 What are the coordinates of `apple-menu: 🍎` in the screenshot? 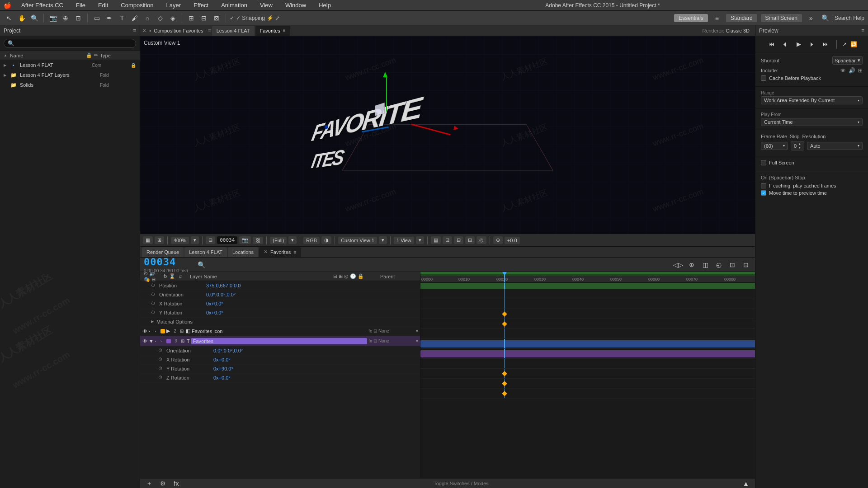 It's located at (7, 5).